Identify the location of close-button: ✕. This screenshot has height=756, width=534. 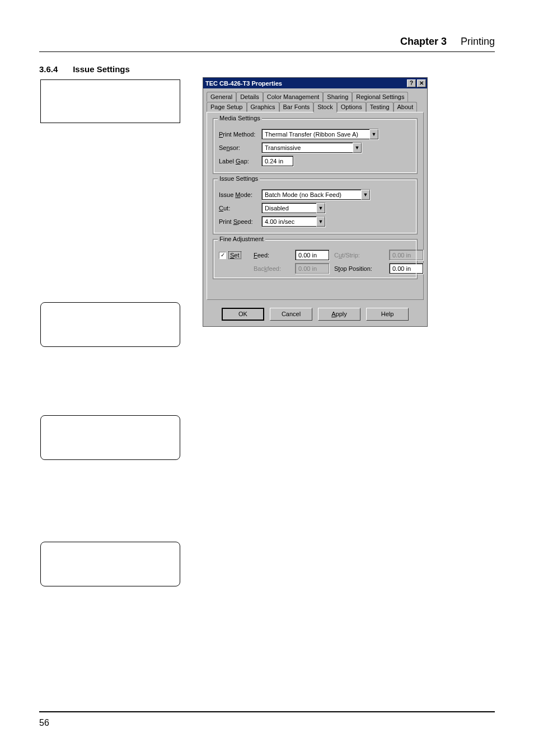
(421, 83).